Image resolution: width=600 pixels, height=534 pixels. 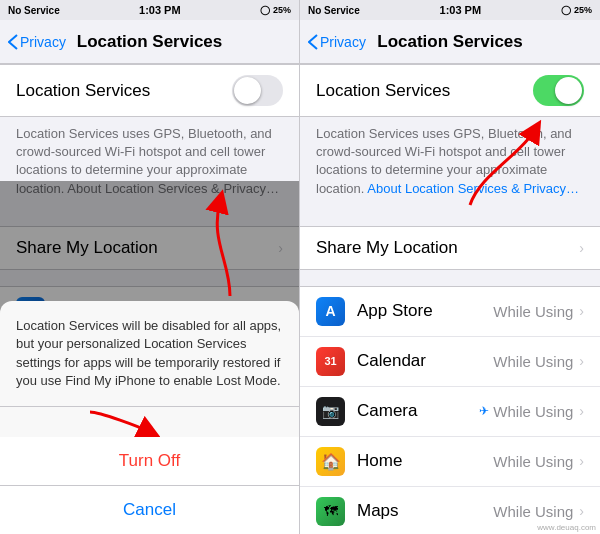 What do you see at coordinates (330, 462) in the screenshot?
I see `home-icon-right: 🏠` at bounding box center [330, 462].